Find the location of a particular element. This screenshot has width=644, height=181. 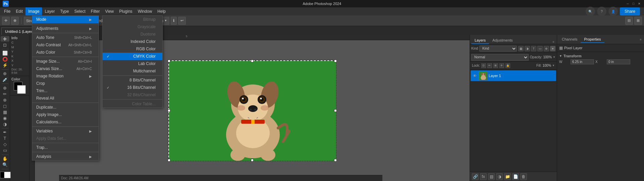

menu-image-size: Image Size... Alt+Ctrl+I is located at coordinates (65, 61).